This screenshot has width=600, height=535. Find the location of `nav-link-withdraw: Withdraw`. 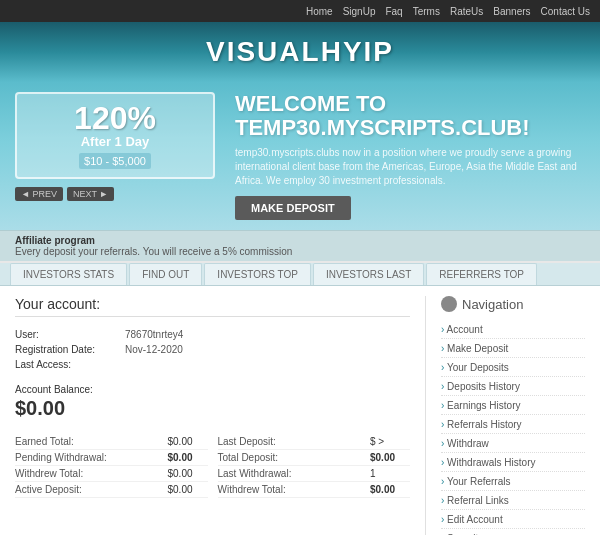

nav-link-withdraw: Withdraw is located at coordinates (465, 444).